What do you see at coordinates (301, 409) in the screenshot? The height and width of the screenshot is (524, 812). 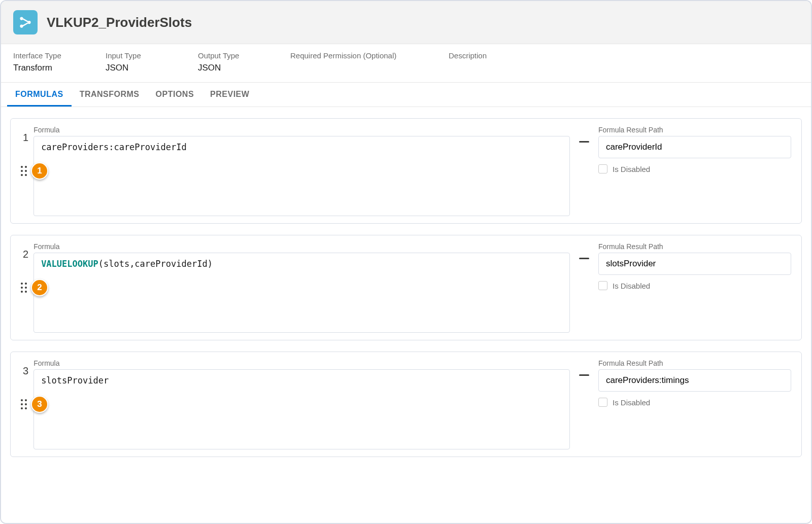 I see `formula-input: slotsProvider` at bounding box center [301, 409].